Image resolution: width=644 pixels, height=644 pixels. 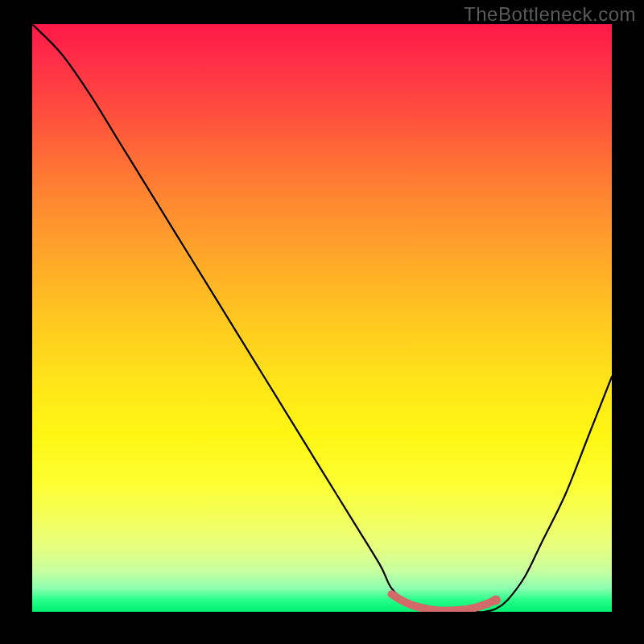 What do you see at coordinates (444, 602) in the screenshot?
I see `optimal-range-marker` at bounding box center [444, 602].